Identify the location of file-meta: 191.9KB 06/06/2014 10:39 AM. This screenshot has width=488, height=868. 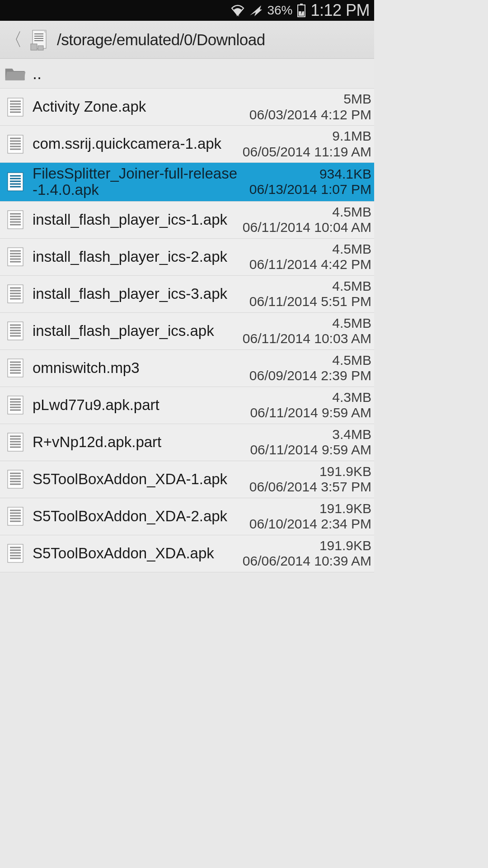
(307, 553).